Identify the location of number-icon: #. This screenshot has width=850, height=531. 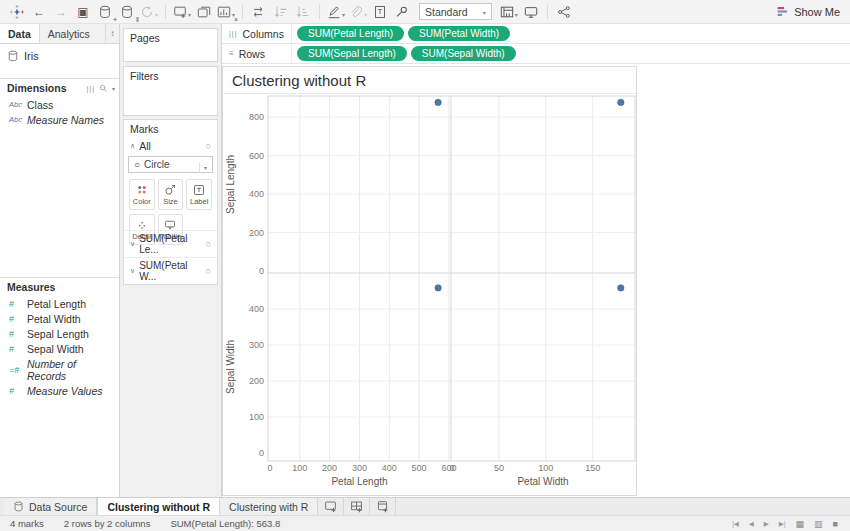
(16, 304).